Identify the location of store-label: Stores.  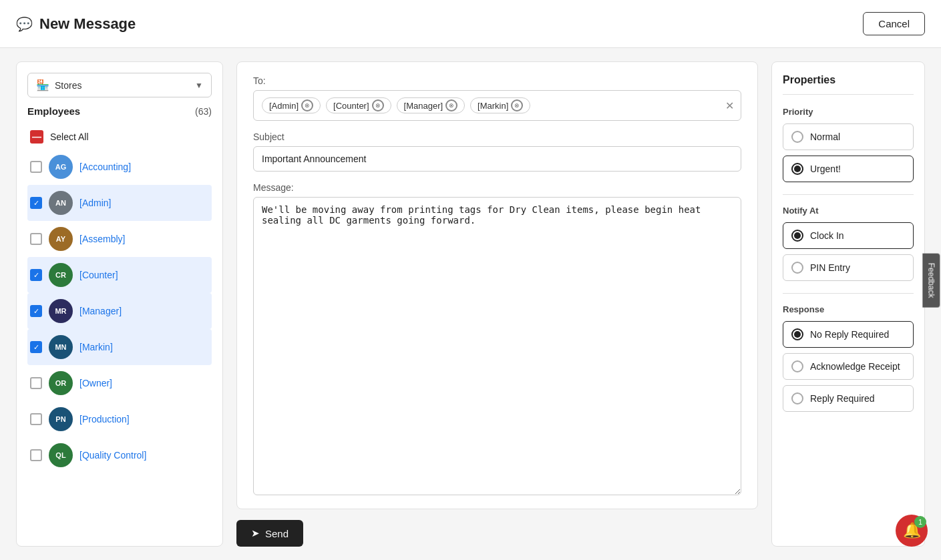
(68, 85).